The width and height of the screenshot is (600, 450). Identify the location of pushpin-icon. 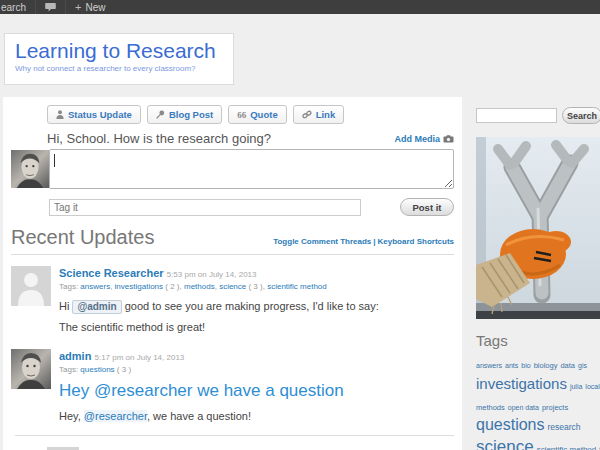
(160, 114).